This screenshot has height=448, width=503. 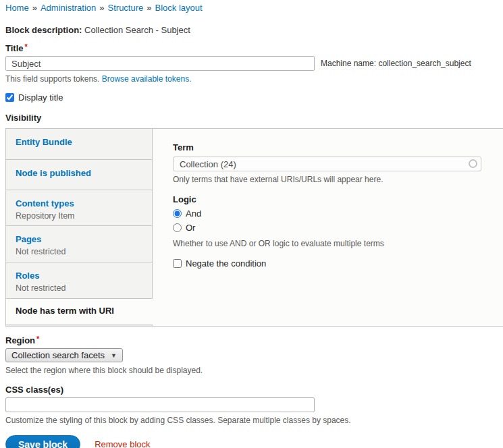 I want to click on display-title-checkbox, so click(x=9, y=97).